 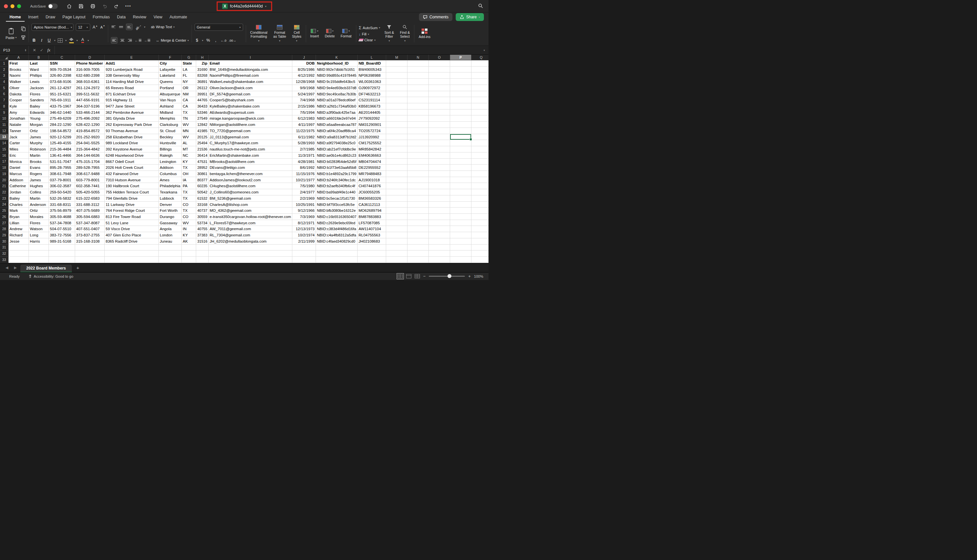 What do you see at coordinates (4, 137) in the screenshot?
I see `row-header-13: 13` at bounding box center [4, 137].